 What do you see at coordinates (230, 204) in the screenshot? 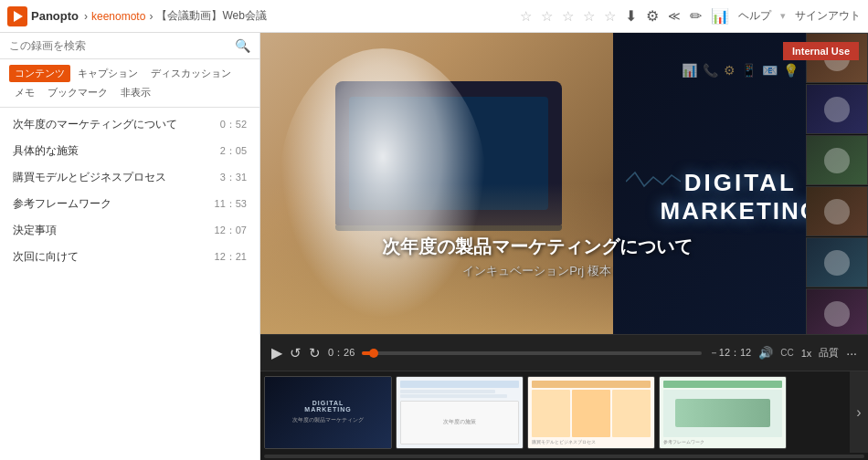
I see `chapter-time-3: 11：53` at bounding box center [230, 204].